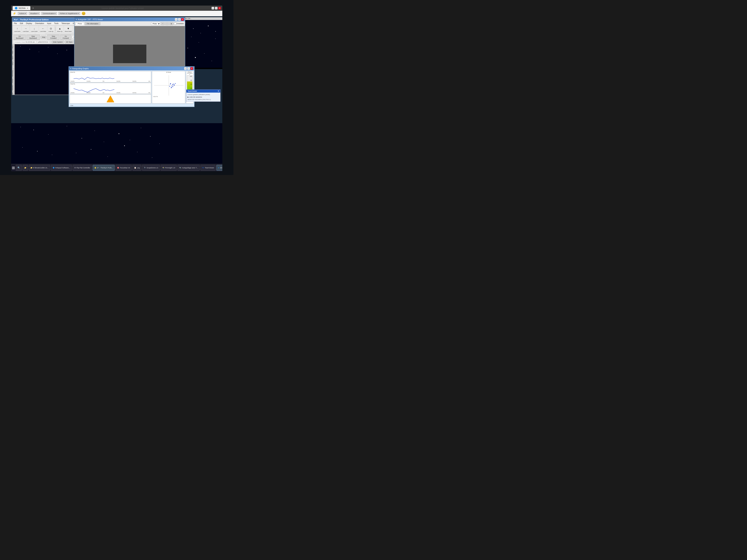 The width and height of the screenshot is (747, 560). I want to click on ag-graph-top: X Err Px 2m20s2m40s3m3m20s3m40s4m, so click(110, 77).